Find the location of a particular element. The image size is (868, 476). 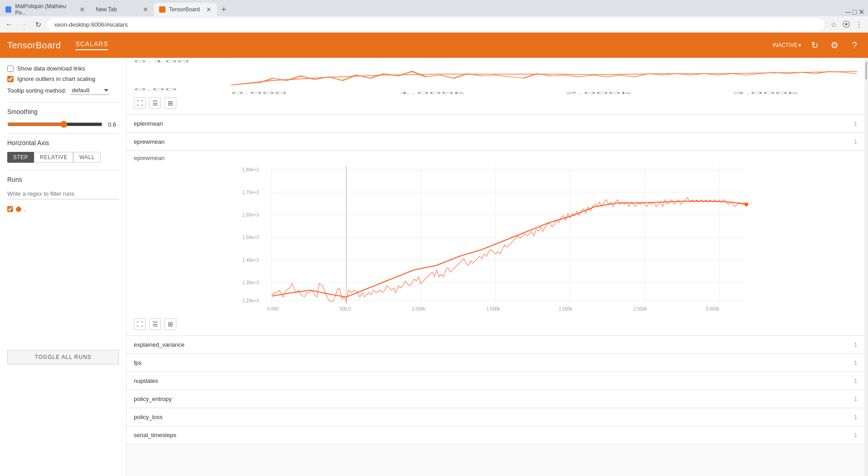

svg-text: 500.0 is located at coordinates (345, 309).